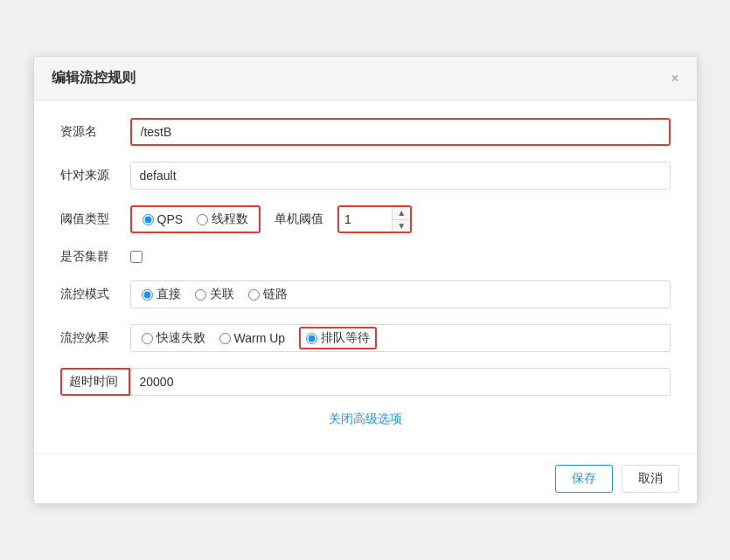  Describe the element at coordinates (95, 294) in the screenshot. I see `flow-mode-label: 流控模式` at that location.